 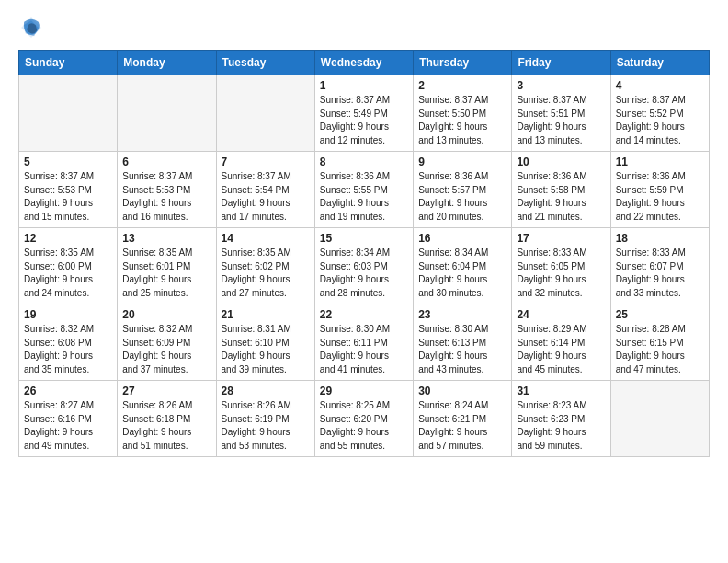 What do you see at coordinates (561, 267) in the screenshot?
I see `calendar-cell: 17Sunrise: 8:33 AM Sunset: 6:05 PM Dayli…` at bounding box center [561, 267].